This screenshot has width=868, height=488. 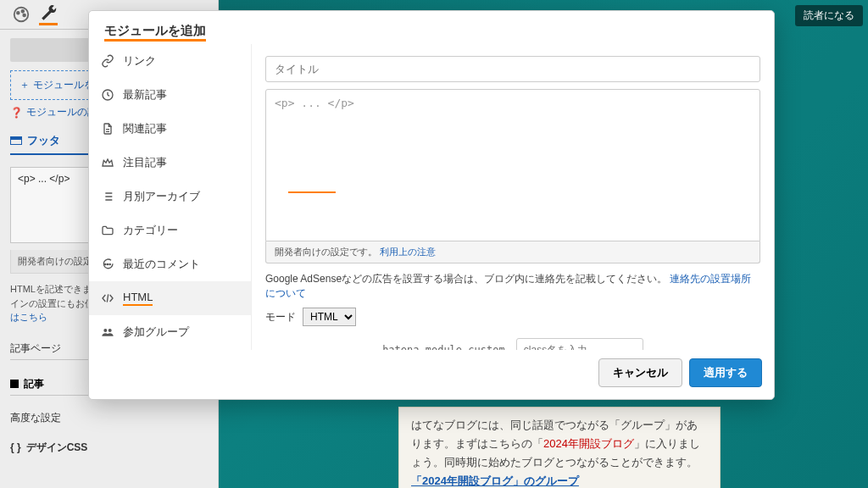 I want to click on code-icon, so click(x=108, y=298).